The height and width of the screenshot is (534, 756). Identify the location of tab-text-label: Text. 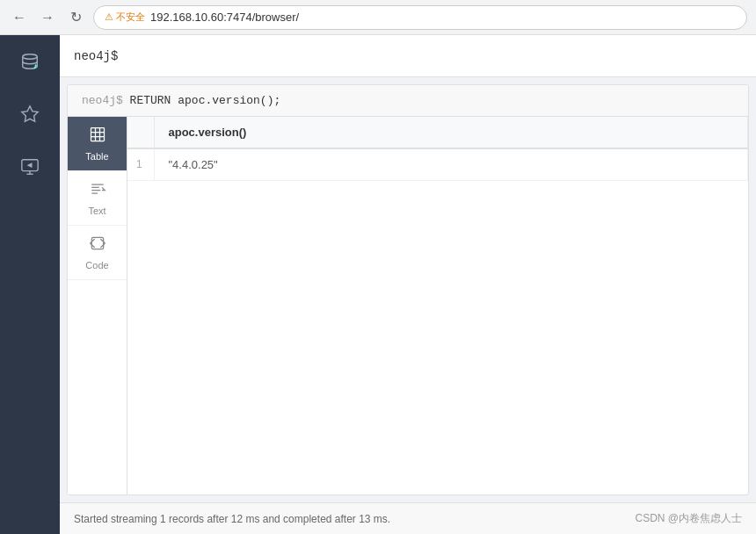
(97, 211).